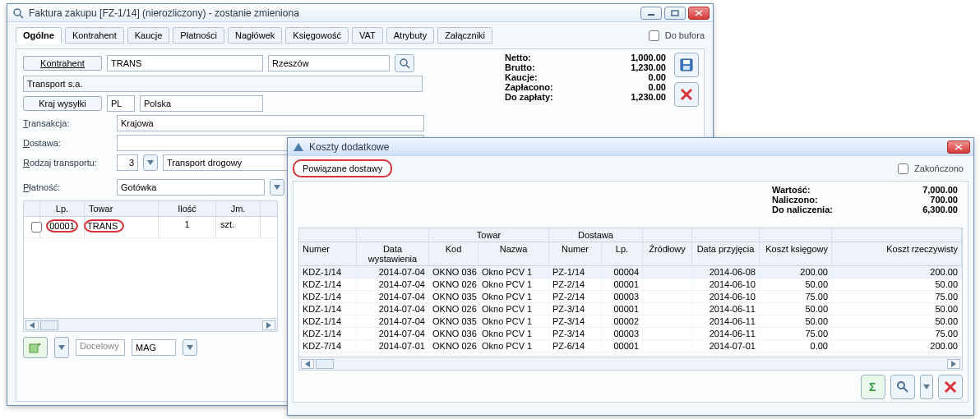 The height and width of the screenshot is (419, 980). What do you see at coordinates (317, 35) in the screenshot?
I see `tab-ksiegowosc: Księgowość` at bounding box center [317, 35].